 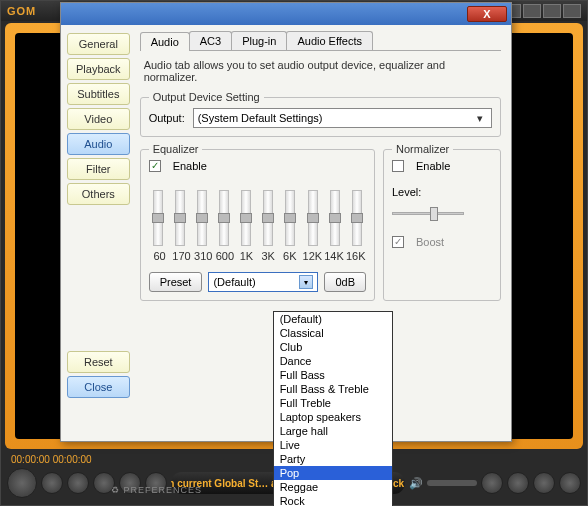 What do you see at coordinates (452, 483) in the screenshot?
I see `volume-slider` at bounding box center [452, 483].